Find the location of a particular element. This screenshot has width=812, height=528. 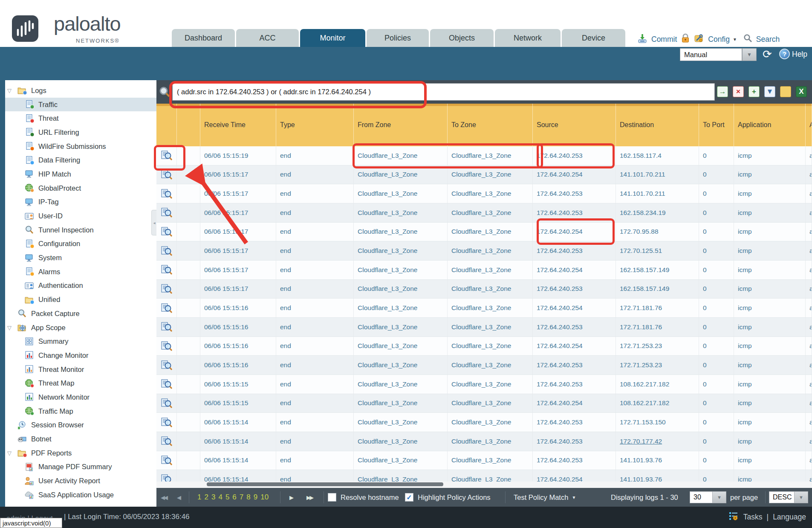

column-header-source: Source is located at coordinates (575, 125).